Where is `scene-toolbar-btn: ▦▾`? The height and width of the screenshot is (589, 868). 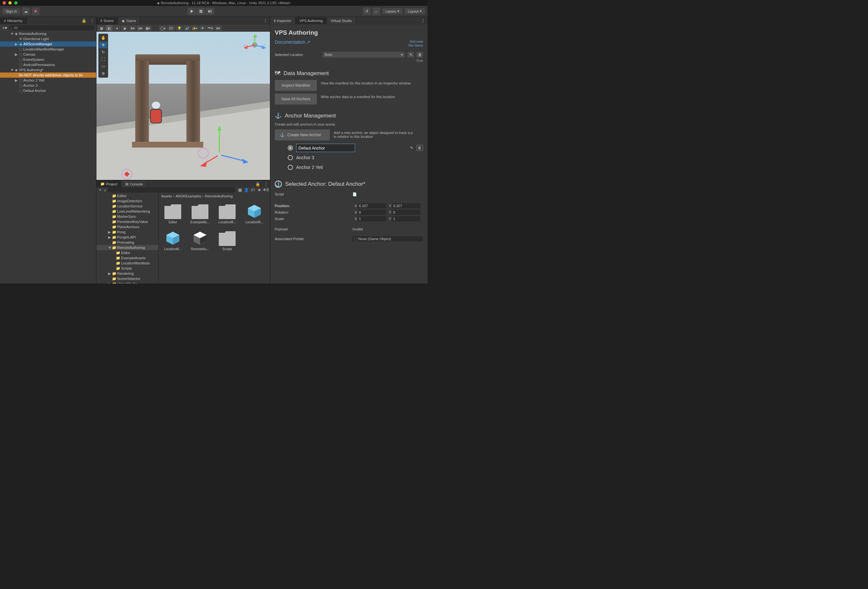
scene-toolbar-btn: ▦▾ is located at coordinates (148, 28).